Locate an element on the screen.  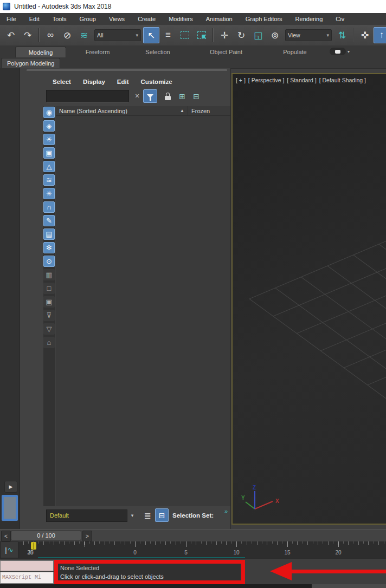
menu-create: Create is located at coordinates (146, 19).